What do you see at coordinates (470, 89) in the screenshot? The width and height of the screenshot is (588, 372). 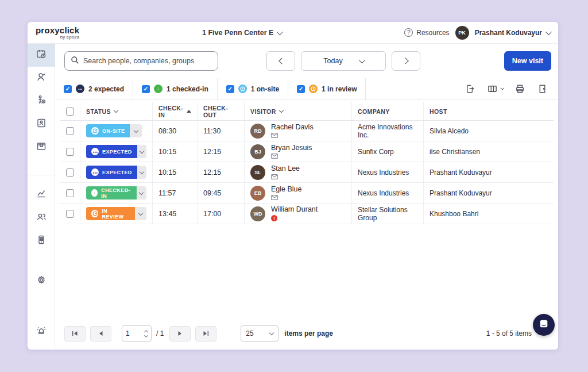 I see `export-icon` at bounding box center [470, 89].